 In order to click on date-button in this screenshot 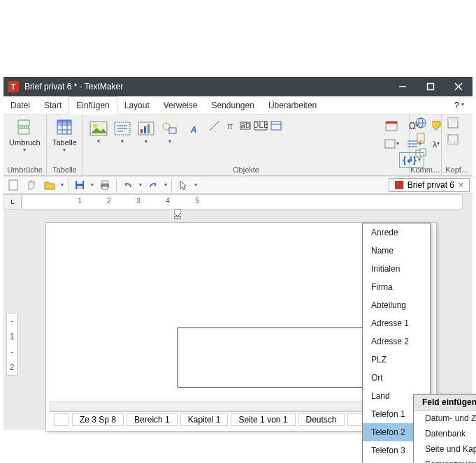, I will do `click(391, 126)`.